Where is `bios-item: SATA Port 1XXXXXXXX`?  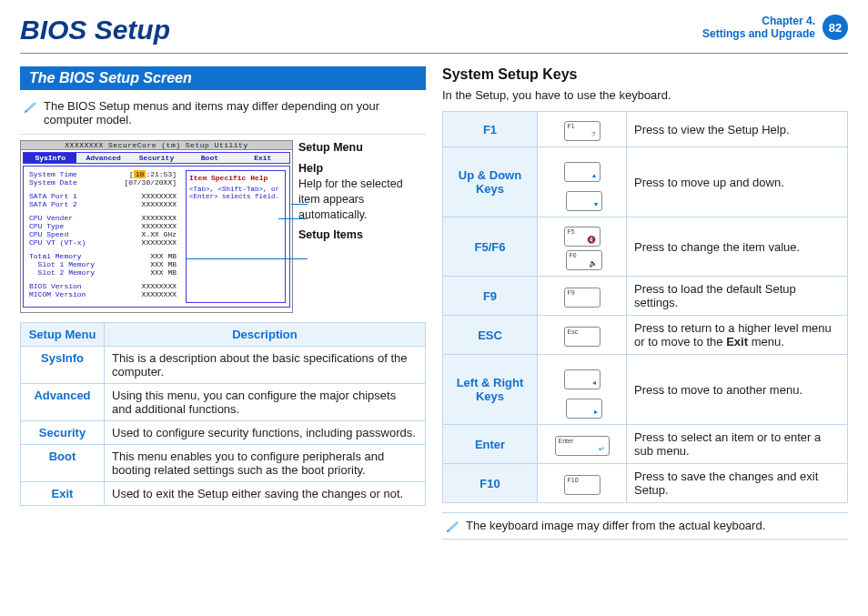
bios-item: SATA Port 1XXXXXXXX is located at coordinates (103, 197).